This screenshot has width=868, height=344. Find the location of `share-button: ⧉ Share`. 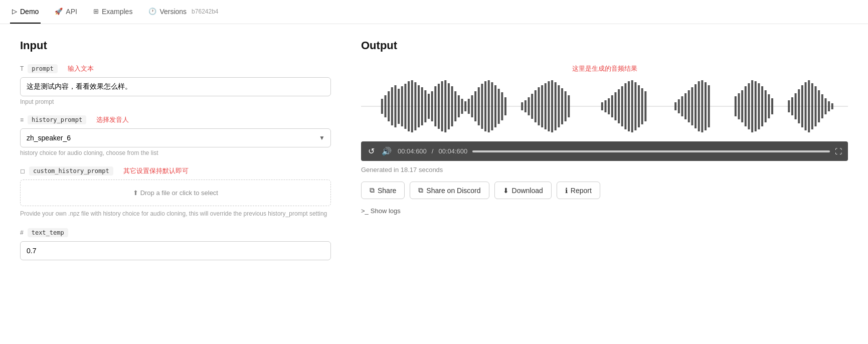

share-button: ⧉ Share is located at coordinates (383, 191).